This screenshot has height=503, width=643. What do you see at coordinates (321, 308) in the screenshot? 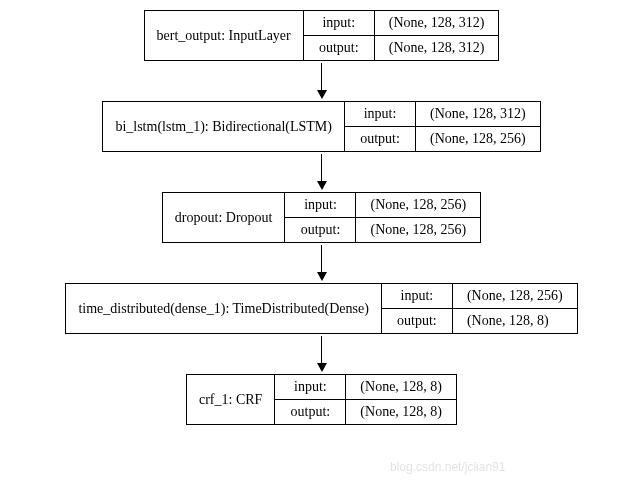
I see `layer-node: time_distributed(dense_1): TimeDistribut…` at bounding box center [321, 308].